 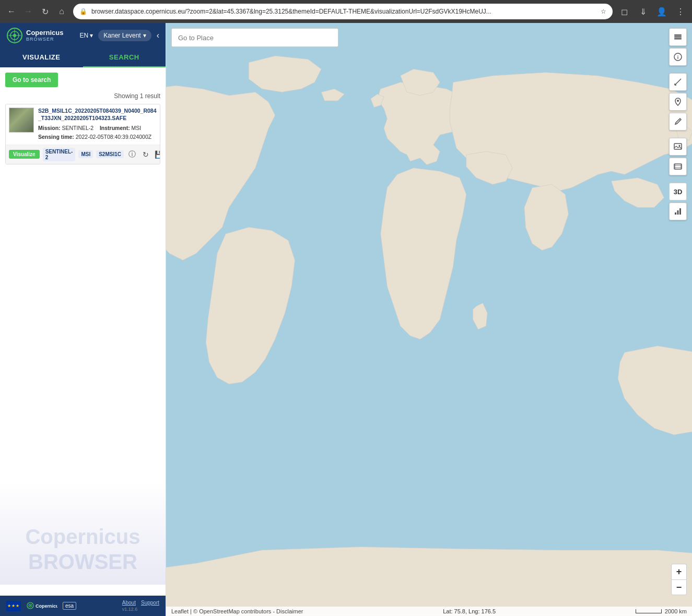 I want to click on back-button: ←, so click(x=11, y=11).